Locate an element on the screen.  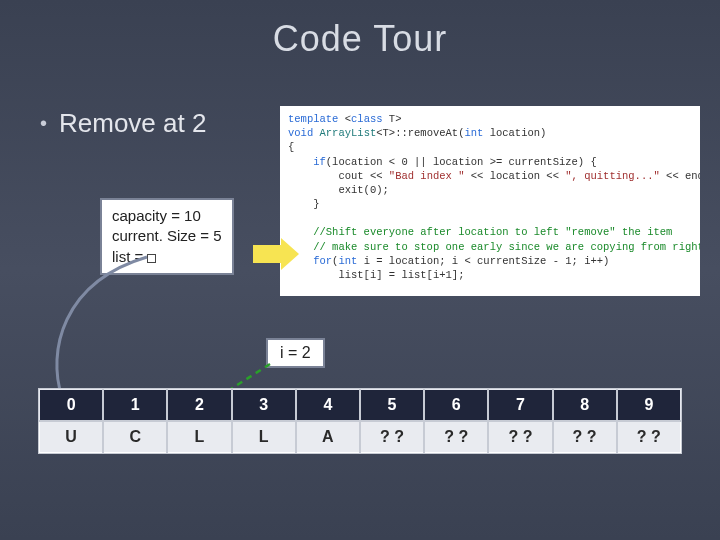
array-table: 0 1 2 3 4 5 6 7 8 9 U C L L A ? ? ? ? ? … is located at coordinates (360, 421).